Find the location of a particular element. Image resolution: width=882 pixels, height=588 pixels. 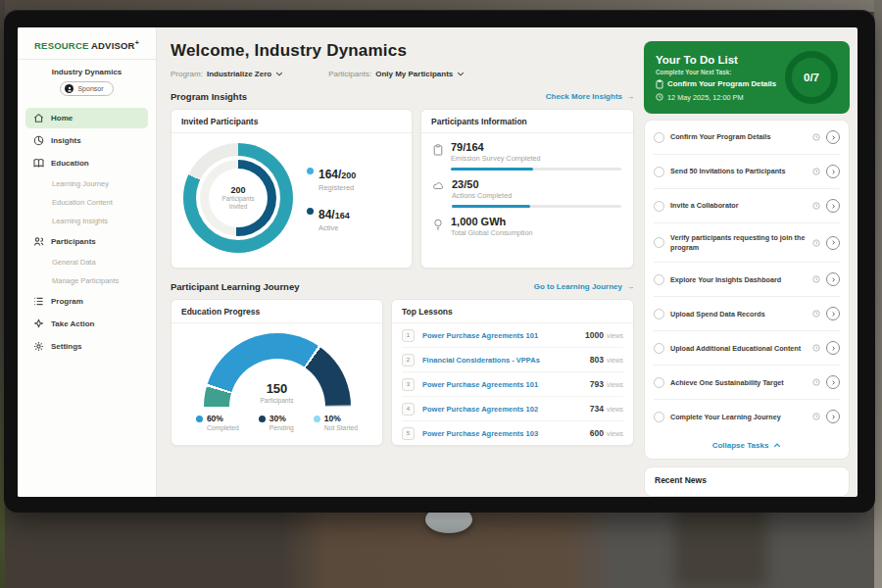

sidebar-item-insights: Insights is located at coordinates (86, 141).